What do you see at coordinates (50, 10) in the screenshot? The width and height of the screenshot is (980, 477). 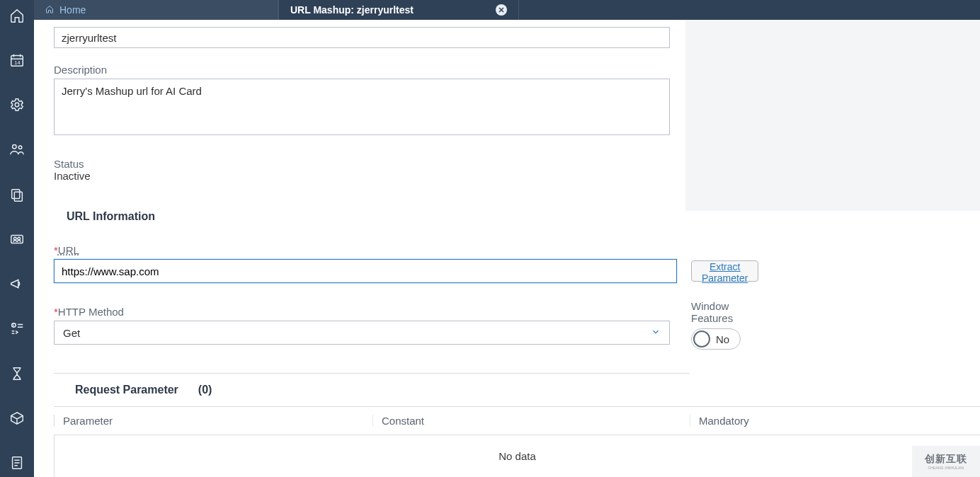 I see `home-icon` at bounding box center [50, 10].